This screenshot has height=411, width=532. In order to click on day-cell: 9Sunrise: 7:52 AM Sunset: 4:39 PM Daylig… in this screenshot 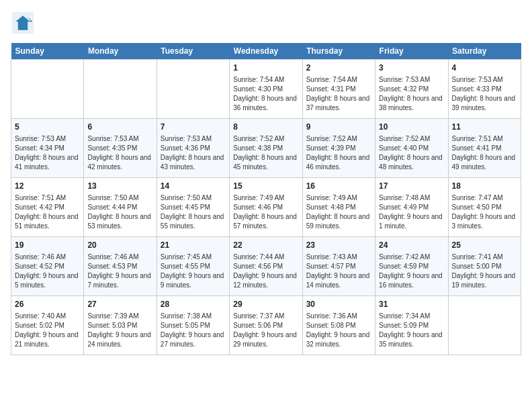, I will do `click(339, 148)`.